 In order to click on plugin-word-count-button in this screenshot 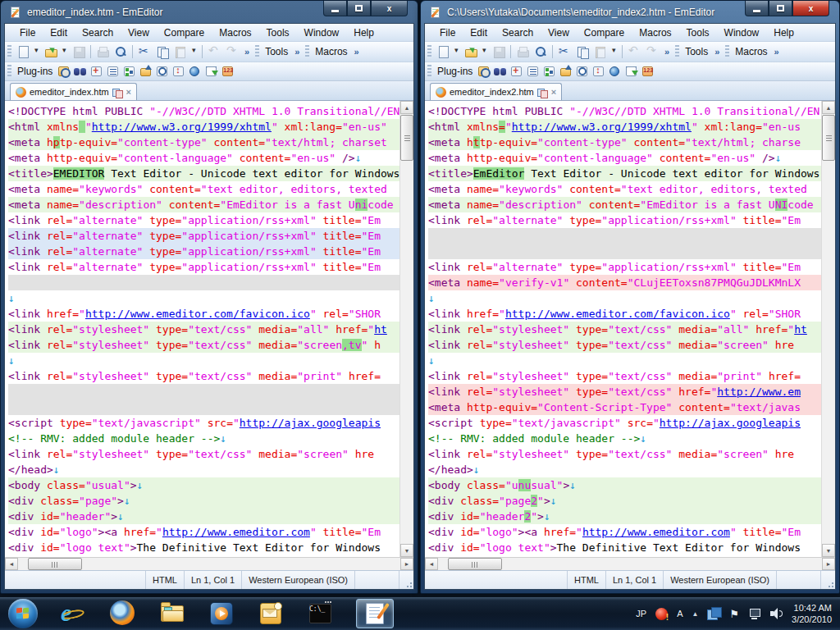, I will do `click(228, 72)`.